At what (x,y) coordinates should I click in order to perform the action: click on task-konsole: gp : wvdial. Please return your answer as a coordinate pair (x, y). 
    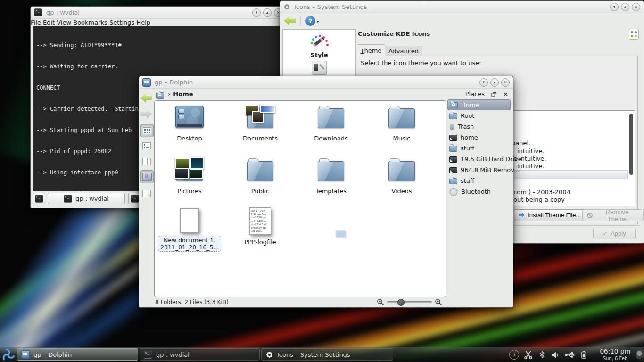
    Looking at the image, I should click on (200, 354).